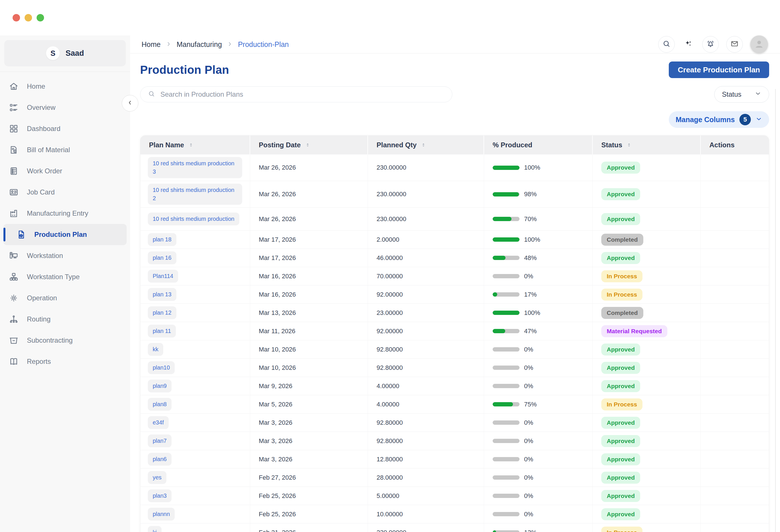 Image resolution: width=780 pixels, height=532 pixels. Describe the element at coordinates (719, 119) in the screenshot. I see `manage-columns-button: Manage Columns 5` at that location.